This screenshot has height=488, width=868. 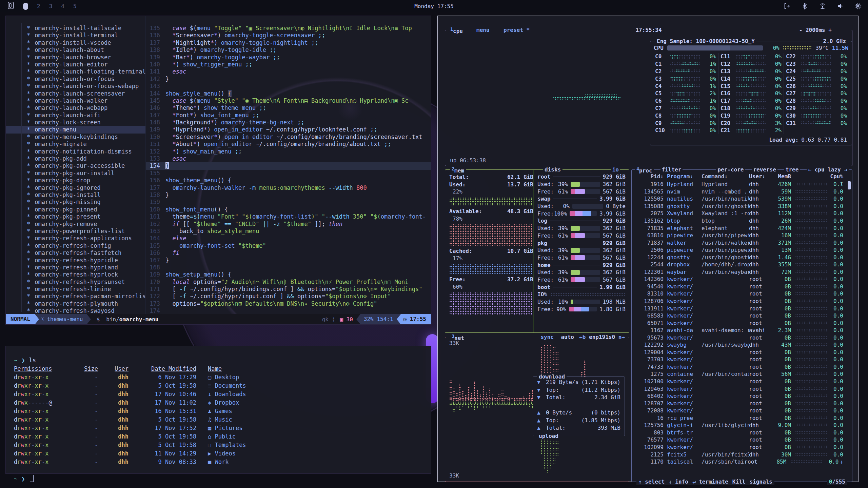 I want to click on file-item: *omarchy-menu, so click(x=76, y=129).